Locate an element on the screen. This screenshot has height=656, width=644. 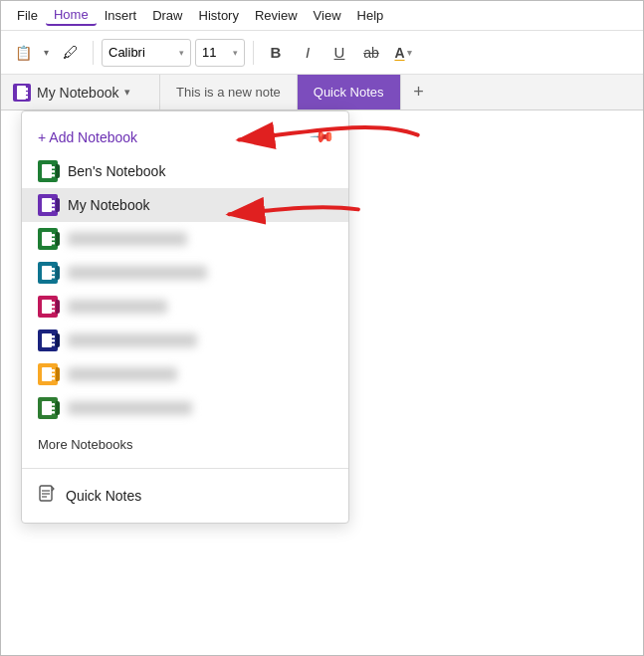
dropdown-divider is located at coordinates (185, 468).